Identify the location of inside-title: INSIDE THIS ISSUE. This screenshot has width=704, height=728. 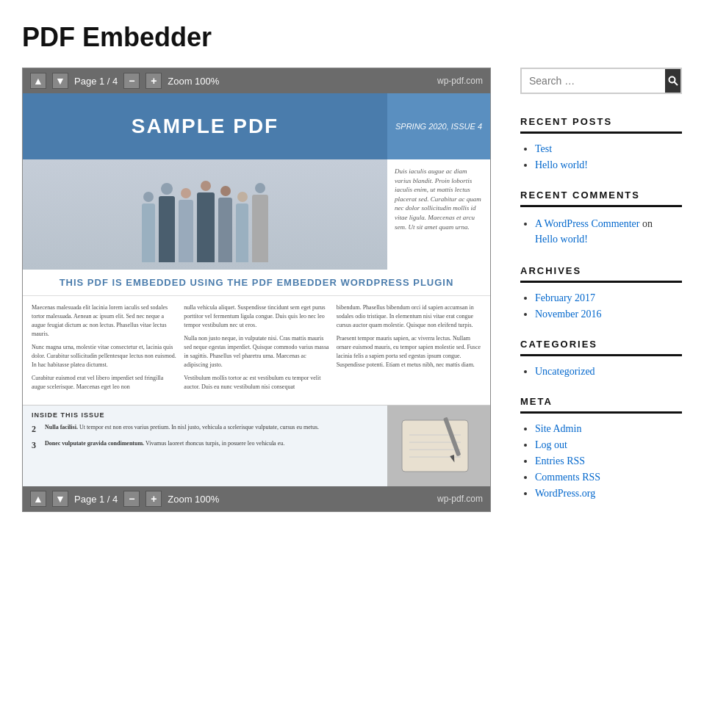
(205, 415).